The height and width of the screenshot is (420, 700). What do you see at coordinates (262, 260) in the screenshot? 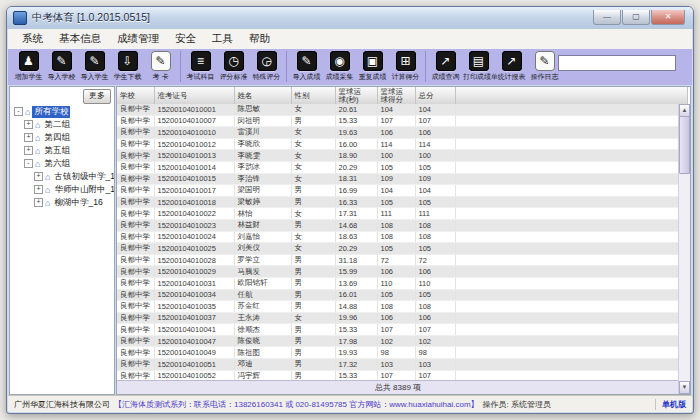
I see `cell-name: 罗学立` at bounding box center [262, 260].